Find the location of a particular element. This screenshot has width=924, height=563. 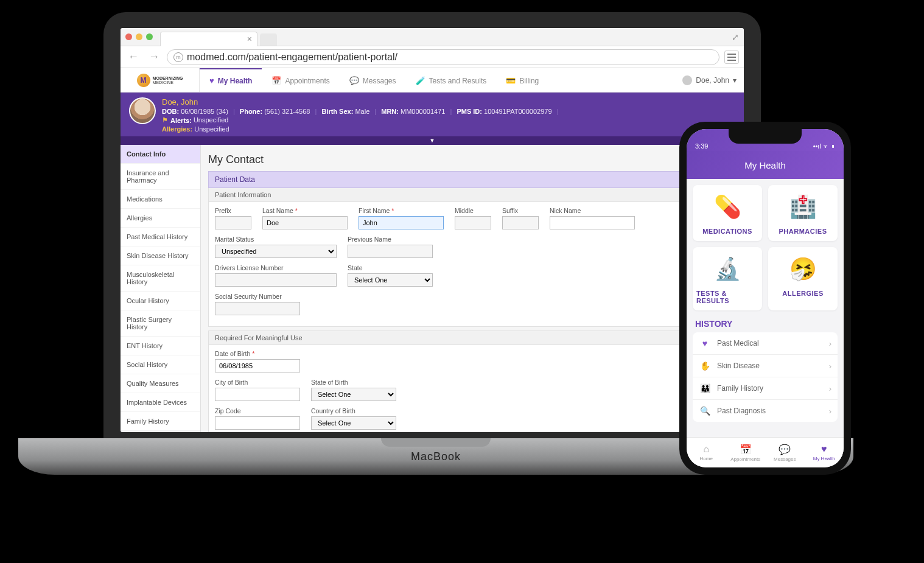

sidebar-item-allergies: Allergies is located at coordinates (161, 218).